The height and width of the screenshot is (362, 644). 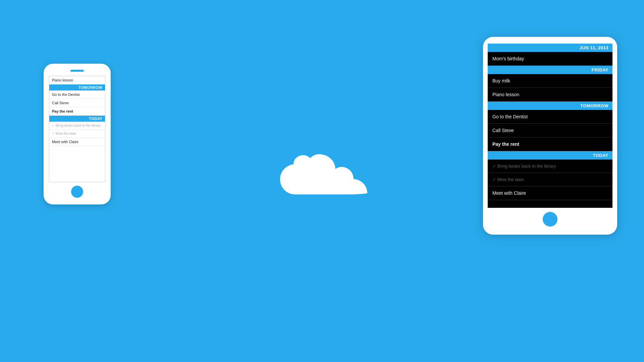 What do you see at coordinates (77, 95) in the screenshot?
I see `phone-list-item: Go to the Dentist` at bounding box center [77, 95].